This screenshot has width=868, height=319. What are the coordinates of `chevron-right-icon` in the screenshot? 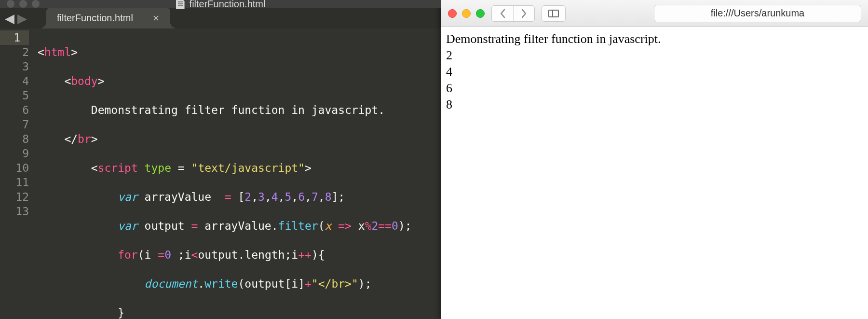 It's located at (524, 14).